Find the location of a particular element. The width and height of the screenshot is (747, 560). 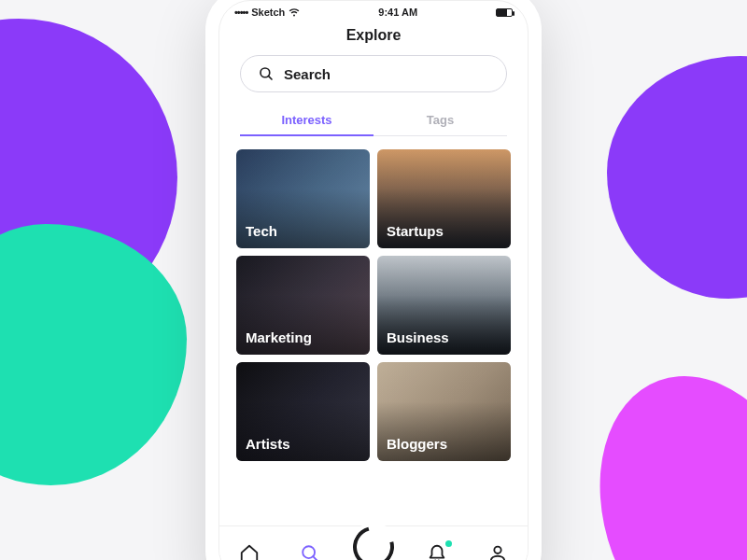

header: Explore is located at coordinates (374, 37).